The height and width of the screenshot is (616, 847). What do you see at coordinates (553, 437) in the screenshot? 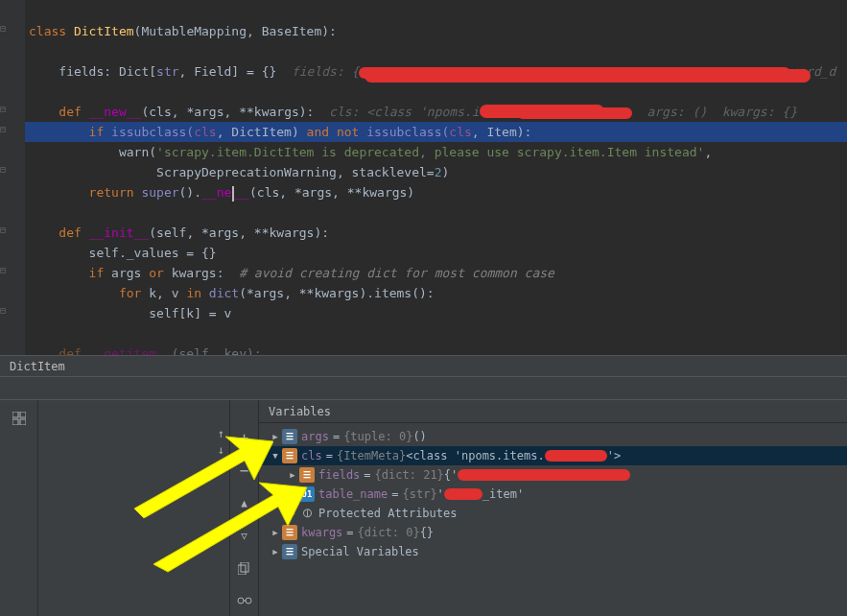
I see `variable-row: ▶☰args = {tuple: 0} ()` at bounding box center [553, 437].